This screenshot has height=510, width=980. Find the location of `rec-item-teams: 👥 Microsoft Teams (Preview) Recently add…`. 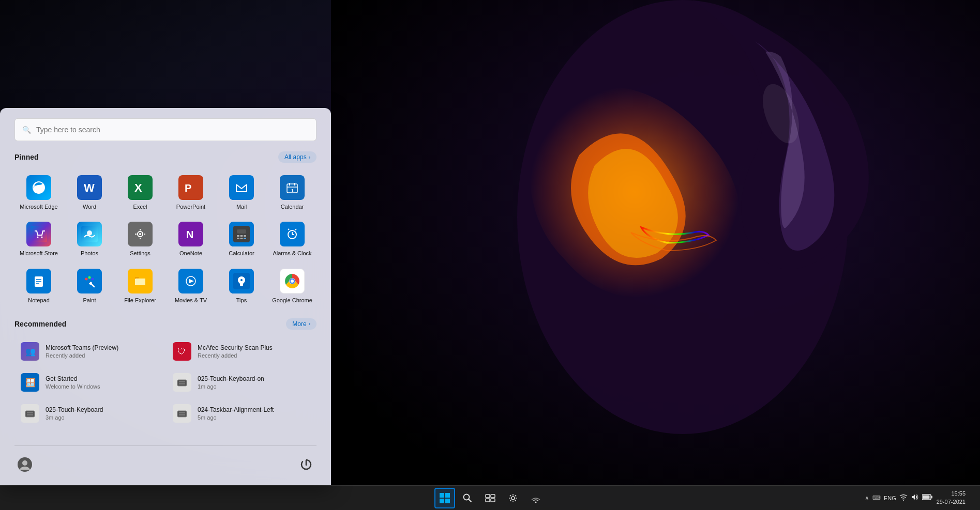

rec-item-teams: 👥 Microsoft Teams (Preview) Recently add… is located at coordinates (89, 351).